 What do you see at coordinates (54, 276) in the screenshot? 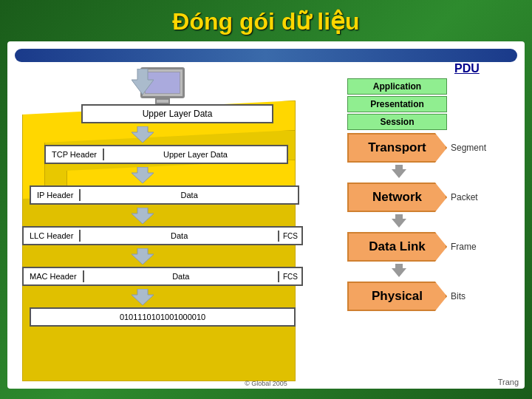
I see `row5-header: MAC Header` at bounding box center [54, 276].